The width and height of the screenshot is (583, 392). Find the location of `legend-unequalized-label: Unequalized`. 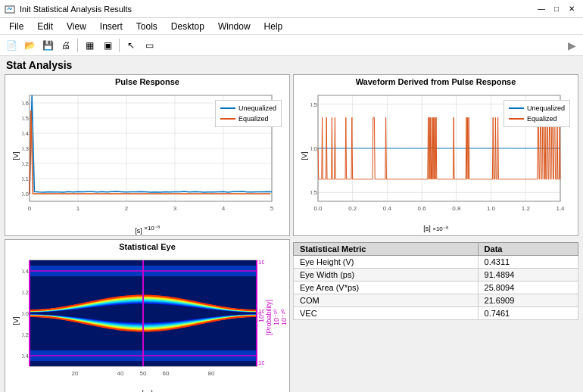

legend-unequalized-label: Unequalized is located at coordinates (257, 108).